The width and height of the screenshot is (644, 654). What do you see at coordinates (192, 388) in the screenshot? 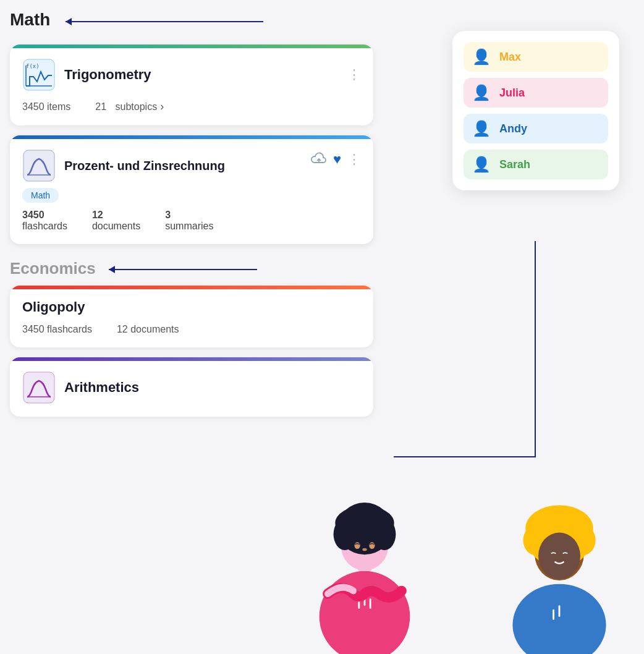
I see `arithmetics-title-row: Arithmetics` at bounding box center [192, 388].